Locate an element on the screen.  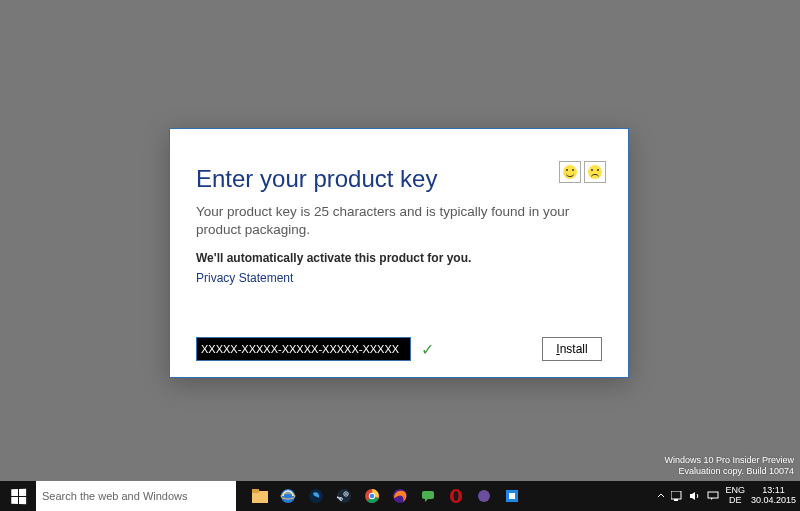
app-icon is located at coordinates (512, 496).